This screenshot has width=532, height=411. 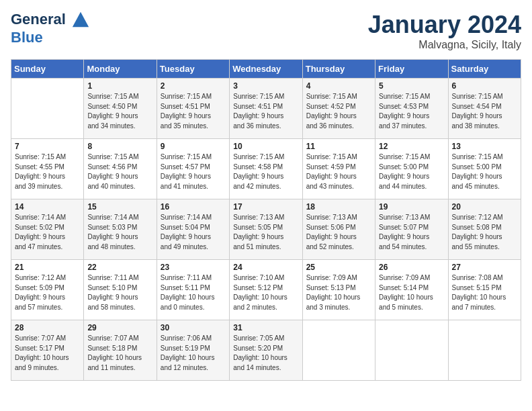 I want to click on day-number: 30, so click(x=193, y=328).